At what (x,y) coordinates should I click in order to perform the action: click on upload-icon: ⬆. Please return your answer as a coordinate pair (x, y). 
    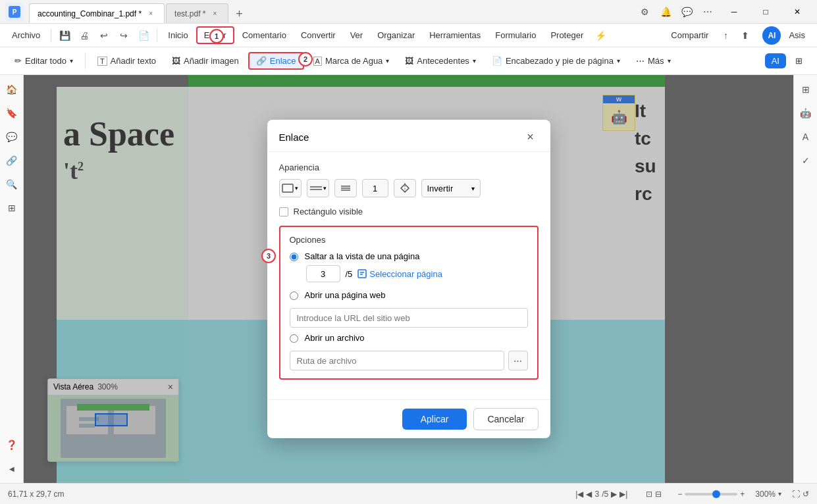
    Looking at the image, I should click on (745, 36).